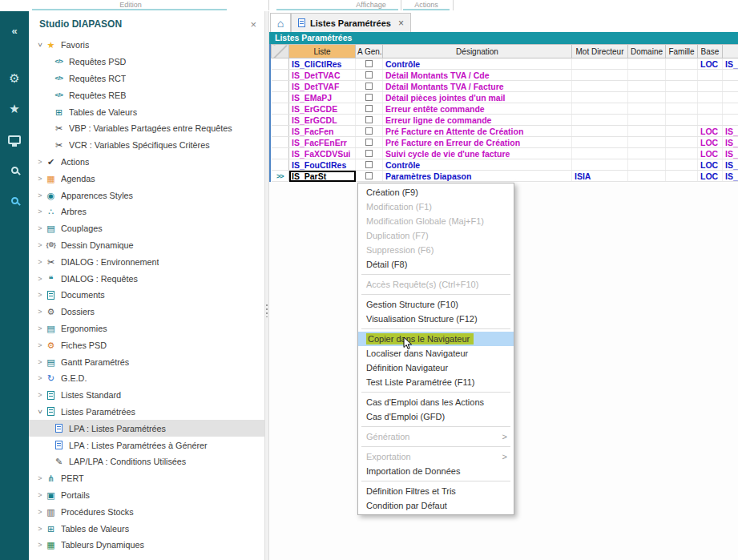 The height and width of the screenshot is (560, 738). Describe the element at coordinates (322, 165) in the screenshot. I see `cell-liste: IS_FouCtlRes` at that location.